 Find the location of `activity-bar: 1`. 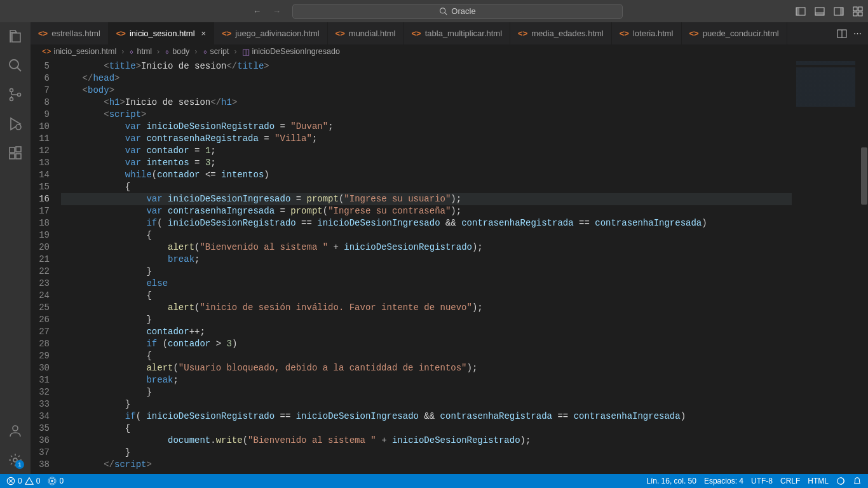

activity-bar: 1 is located at coordinates (15, 248).